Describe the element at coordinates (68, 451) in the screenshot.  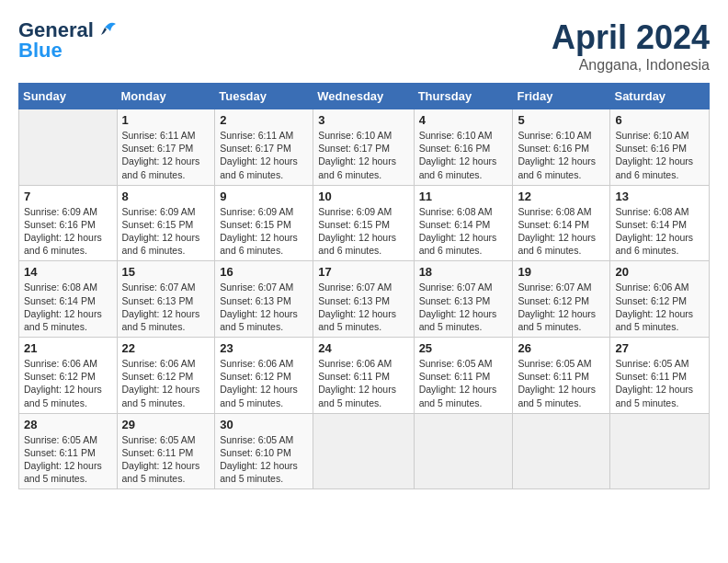
I see `calendar-cell: 28Sunrise: 6:05 AMSunset: 6:11 PMDayligh…` at that location.